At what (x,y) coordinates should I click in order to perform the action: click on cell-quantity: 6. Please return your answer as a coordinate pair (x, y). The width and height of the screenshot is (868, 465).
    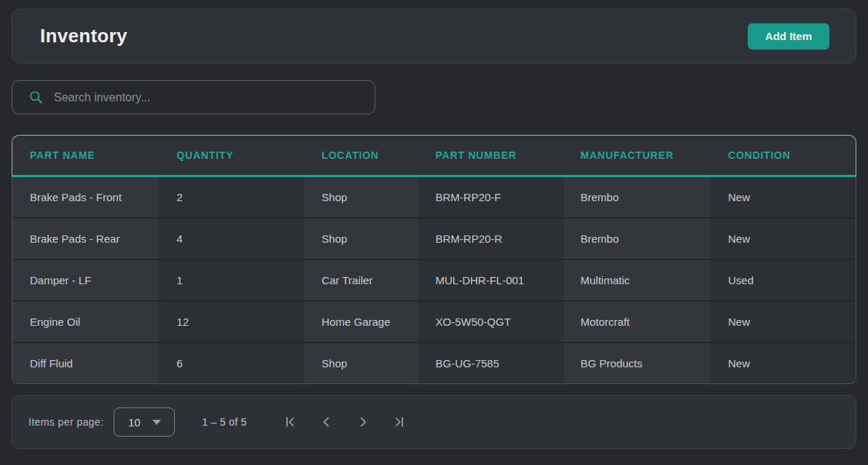
    Looking at the image, I should click on (232, 363).